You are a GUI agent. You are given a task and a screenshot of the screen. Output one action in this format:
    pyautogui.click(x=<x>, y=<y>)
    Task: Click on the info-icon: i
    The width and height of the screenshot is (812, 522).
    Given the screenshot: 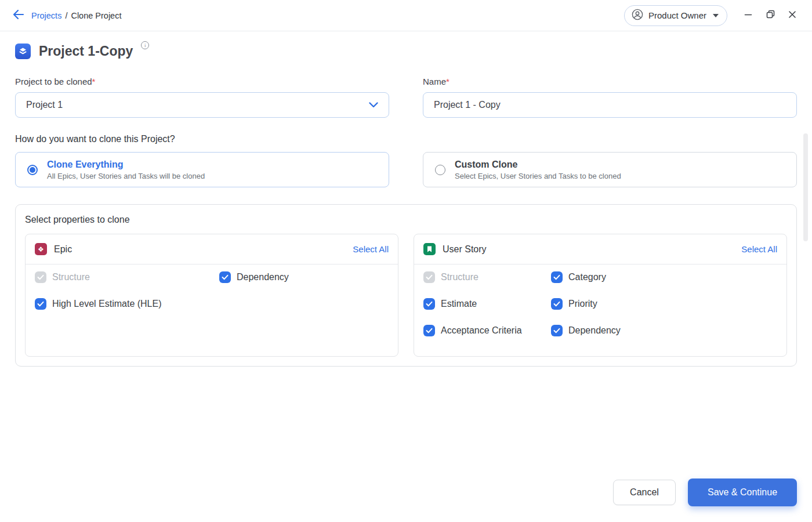 What is the action you would take?
    pyautogui.click(x=145, y=45)
    